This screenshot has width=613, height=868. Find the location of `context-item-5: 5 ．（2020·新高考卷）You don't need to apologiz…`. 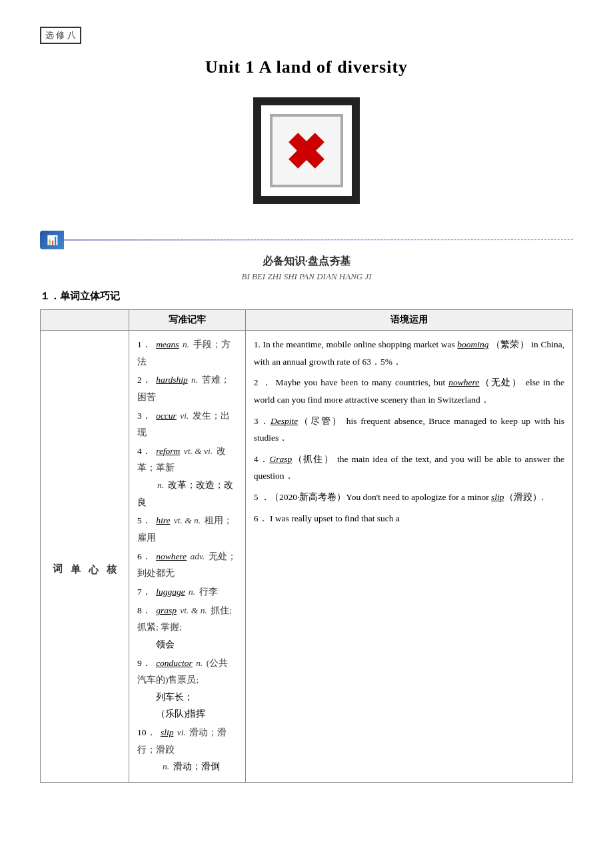

context-item-5: 5 ．（2020·新高考卷）You don't need to apologiz… is located at coordinates (409, 497).